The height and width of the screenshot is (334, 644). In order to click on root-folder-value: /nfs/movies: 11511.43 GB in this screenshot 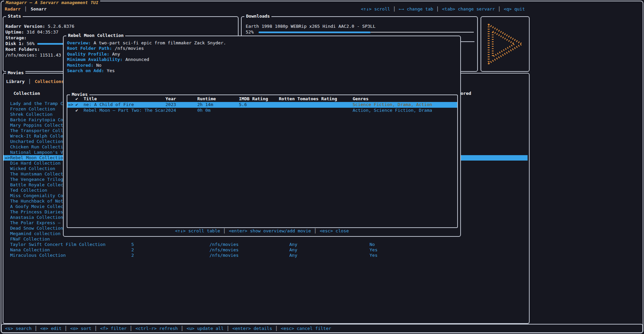, I will do `click(37, 55)`.